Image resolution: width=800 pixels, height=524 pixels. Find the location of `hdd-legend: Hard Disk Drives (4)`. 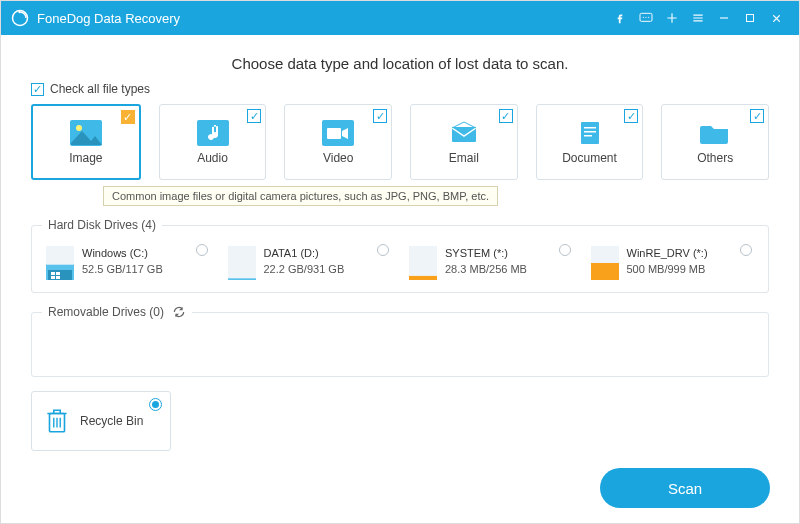

hdd-legend: Hard Disk Drives (4) is located at coordinates (102, 225).